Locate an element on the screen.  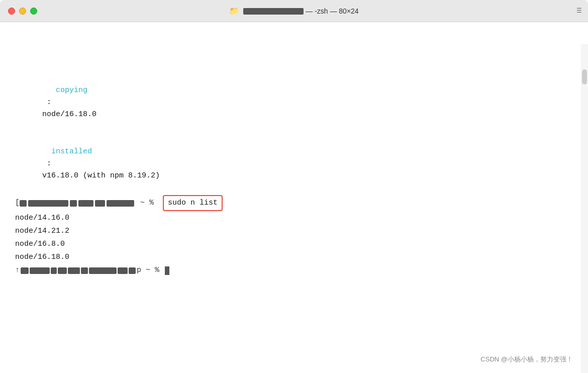
blurred-hostname is located at coordinates (273, 11).